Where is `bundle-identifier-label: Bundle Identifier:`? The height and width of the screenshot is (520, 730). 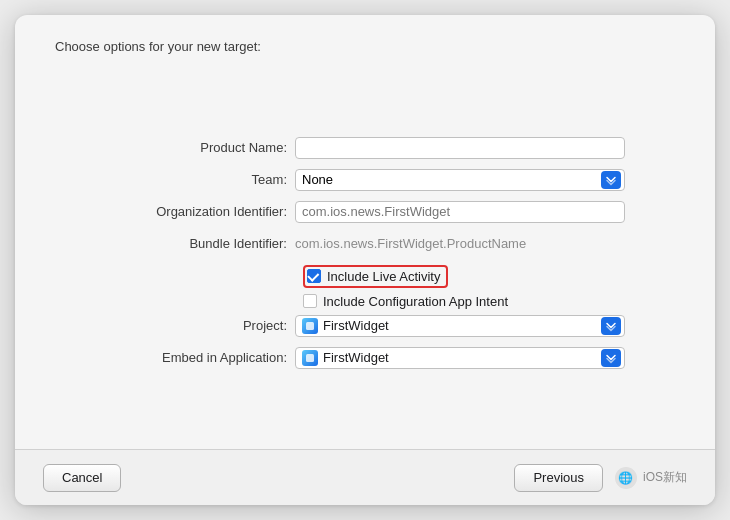
bundle-identifier-label: Bundle Identifier: is located at coordinates (200, 244).